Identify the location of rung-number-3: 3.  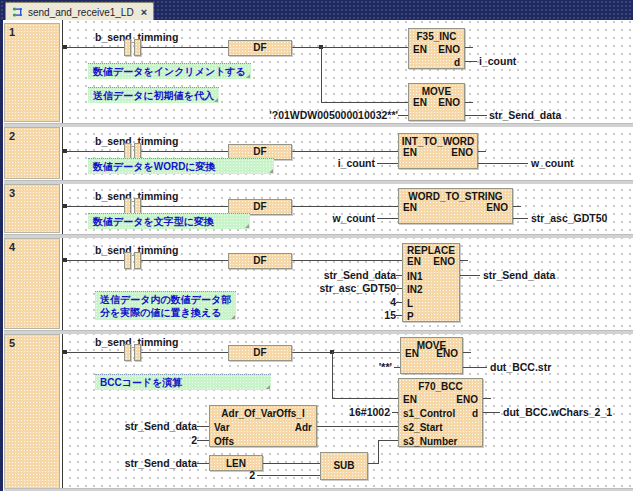
(32, 208).